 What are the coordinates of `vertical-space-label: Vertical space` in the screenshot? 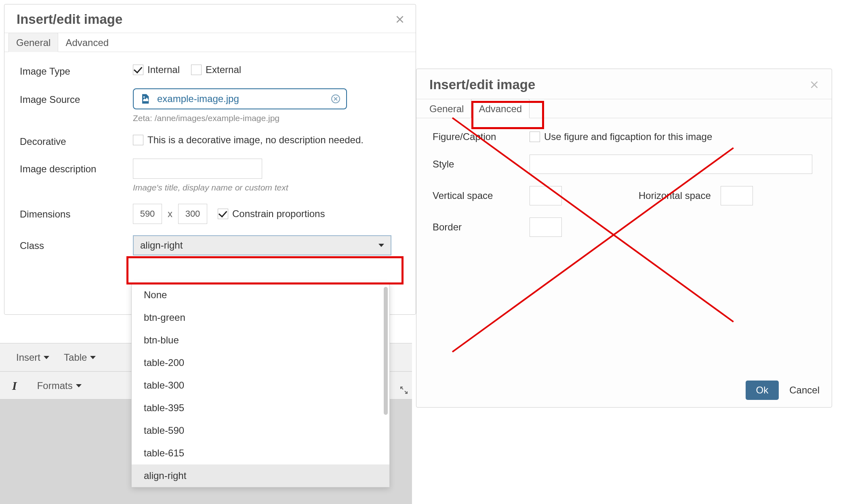 It's located at (481, 196).